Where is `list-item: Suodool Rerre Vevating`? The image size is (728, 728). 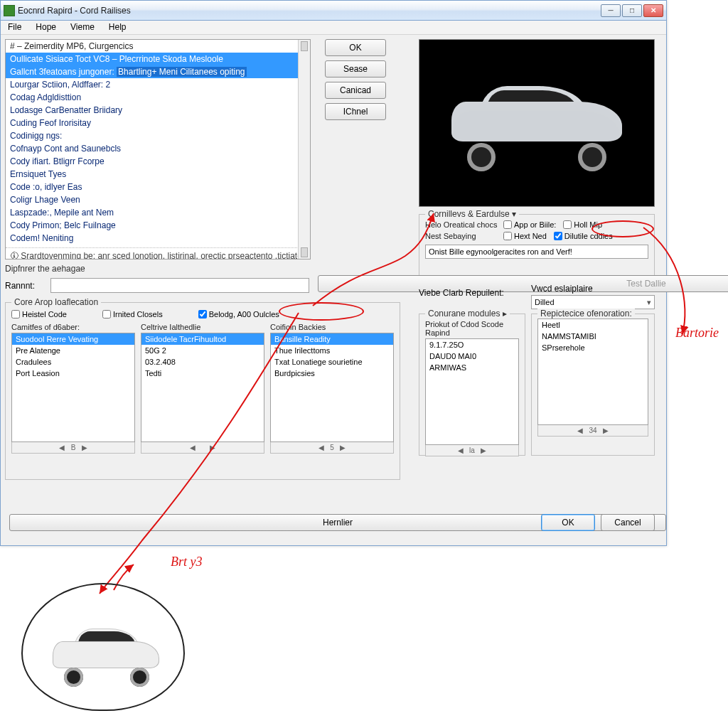
list-item: Suodool Rerre Vevating is located at coordinates (73, 339).